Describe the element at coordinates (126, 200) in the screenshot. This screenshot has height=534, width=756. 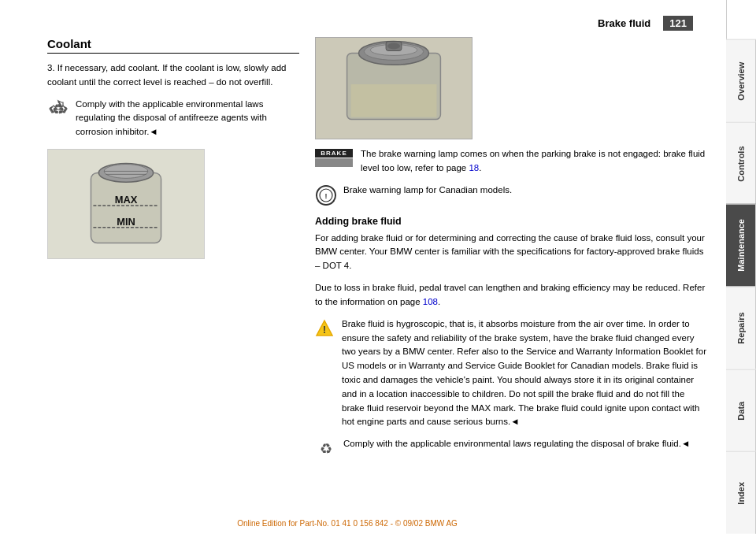
I see `svg-text: MAX` at that location.